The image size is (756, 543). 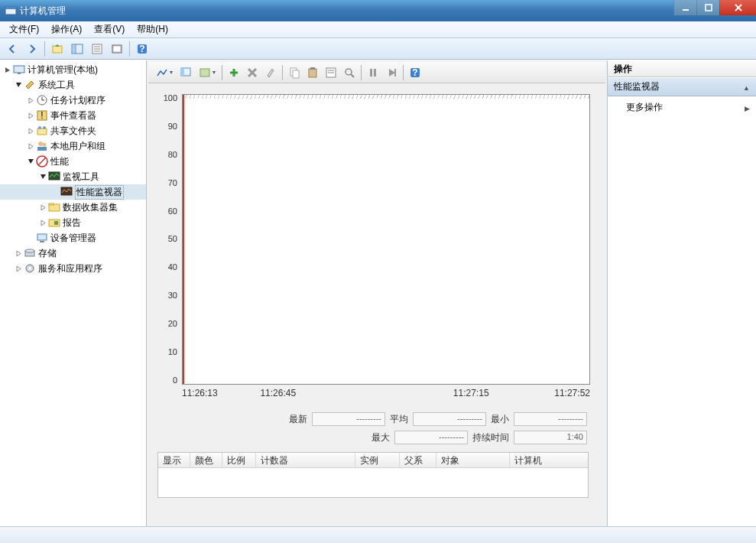 I want to click on action-header: 操作, so click(x=682, y=69).